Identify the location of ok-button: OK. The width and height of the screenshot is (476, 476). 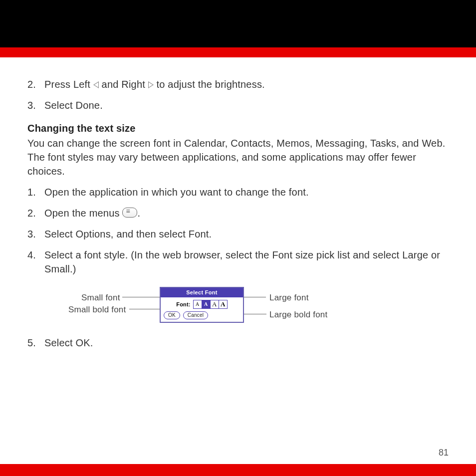
(172, 315).